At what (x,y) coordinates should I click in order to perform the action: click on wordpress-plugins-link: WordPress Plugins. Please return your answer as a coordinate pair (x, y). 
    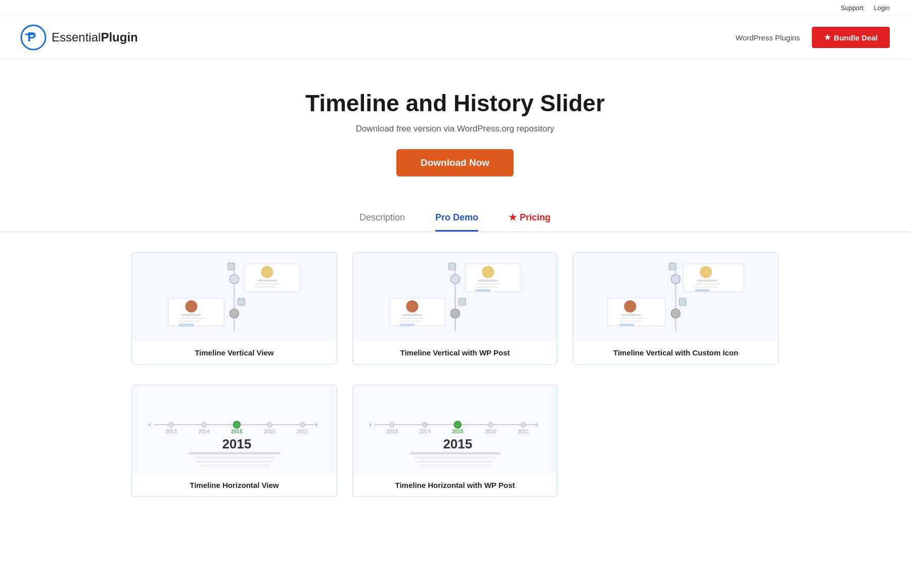
    Looking at the image, I should click on (767, 37).